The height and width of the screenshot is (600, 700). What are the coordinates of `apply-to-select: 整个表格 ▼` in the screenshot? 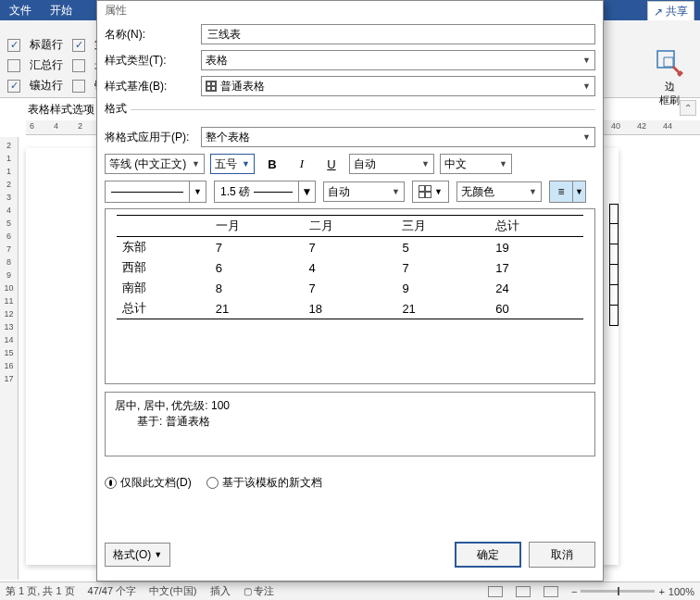 It's located at (398, 137).